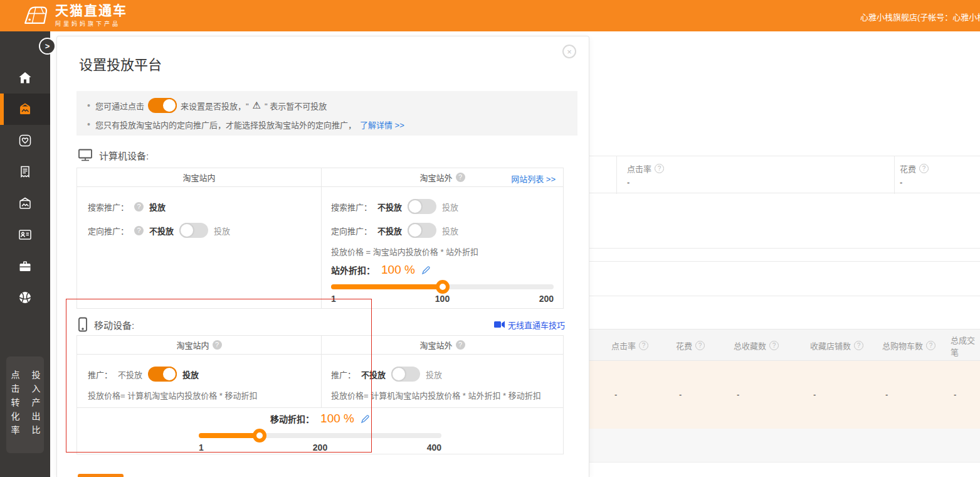 The height and width of the screenshot is (477, 980). What do you see at coordinates (100, 476) in the screenshot?
I see `save-button` at bounding box center [100, 476].